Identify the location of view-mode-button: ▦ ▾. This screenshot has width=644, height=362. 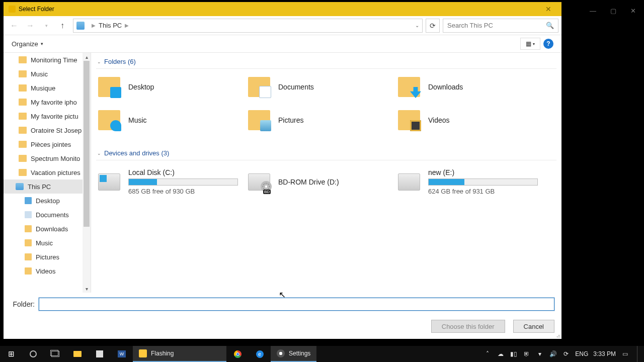
(530, 44).